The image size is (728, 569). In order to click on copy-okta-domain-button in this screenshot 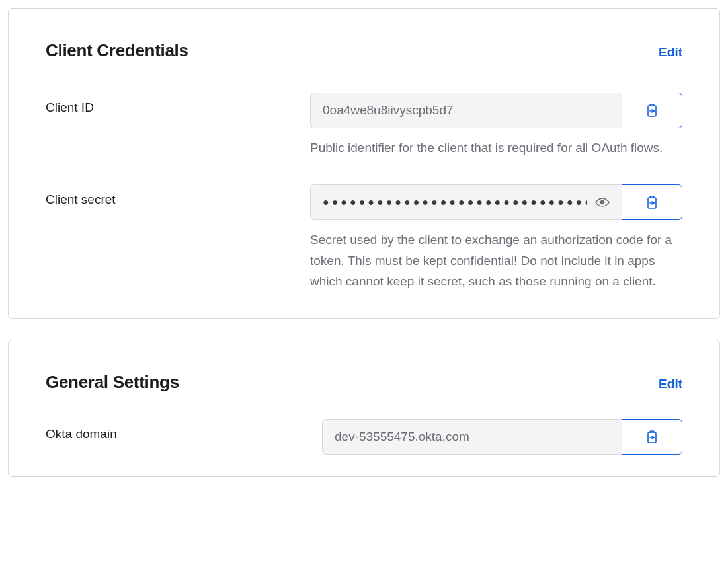, I will do `click(652, 437)`.